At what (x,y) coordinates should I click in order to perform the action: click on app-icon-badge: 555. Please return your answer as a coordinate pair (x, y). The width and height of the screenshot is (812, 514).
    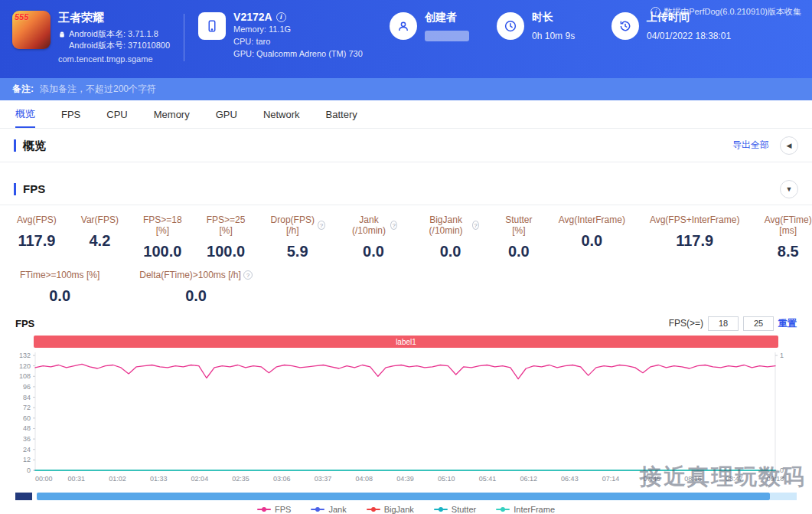
    Looking at the image, I should click on (21, 17).